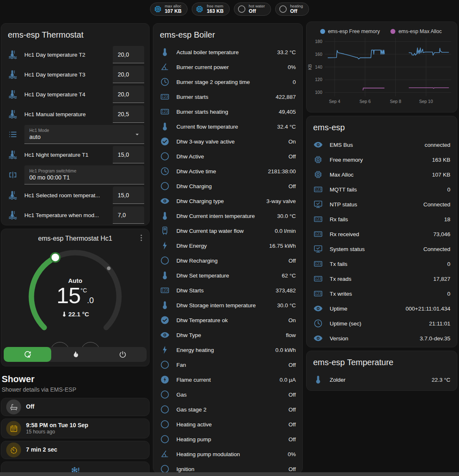 This screenshot has width=459, height=476. What do you see at coordinates (228, 409) in the screenshot?
I see `entity-row: Gas stage 2 Off` at bounding box center [228, 409].